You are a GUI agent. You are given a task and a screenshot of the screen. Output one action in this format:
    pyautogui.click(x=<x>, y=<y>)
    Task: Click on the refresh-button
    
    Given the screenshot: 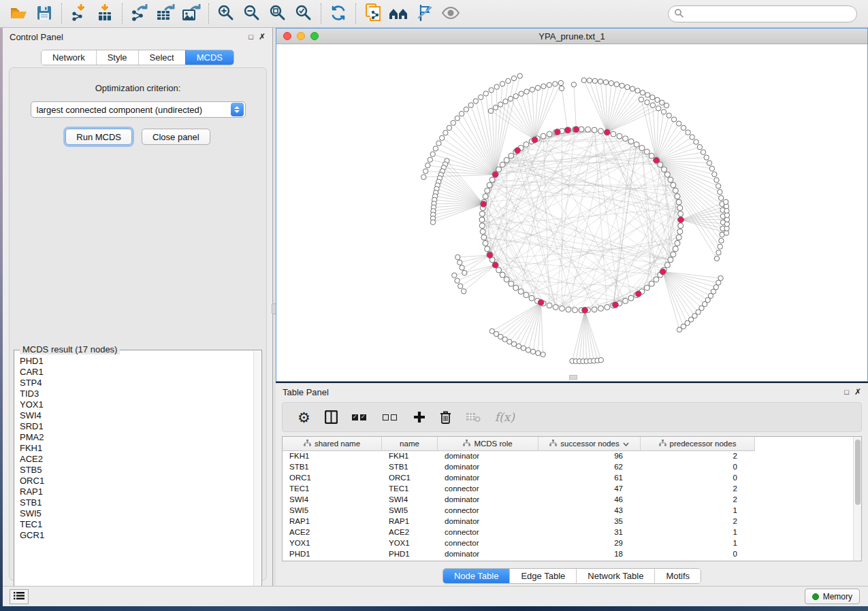 What is the action you would take?
    pyautogui.click(x=338, y=14)
    